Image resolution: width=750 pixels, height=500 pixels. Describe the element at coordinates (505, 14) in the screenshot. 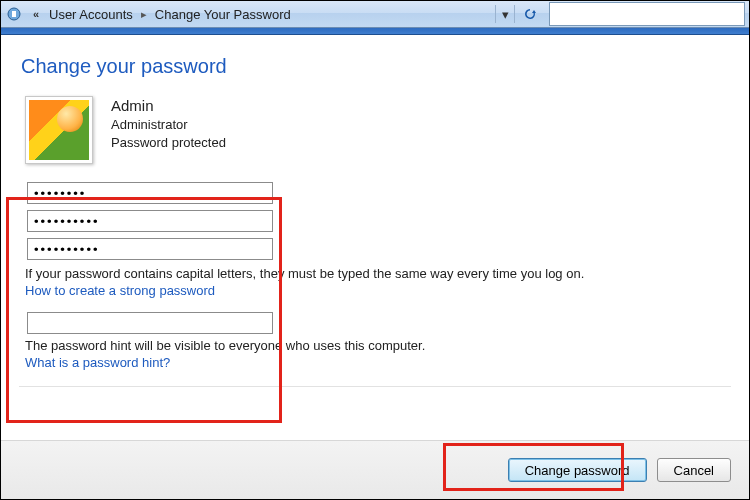

I see `address-dropdown-icon: ▾` at that location.